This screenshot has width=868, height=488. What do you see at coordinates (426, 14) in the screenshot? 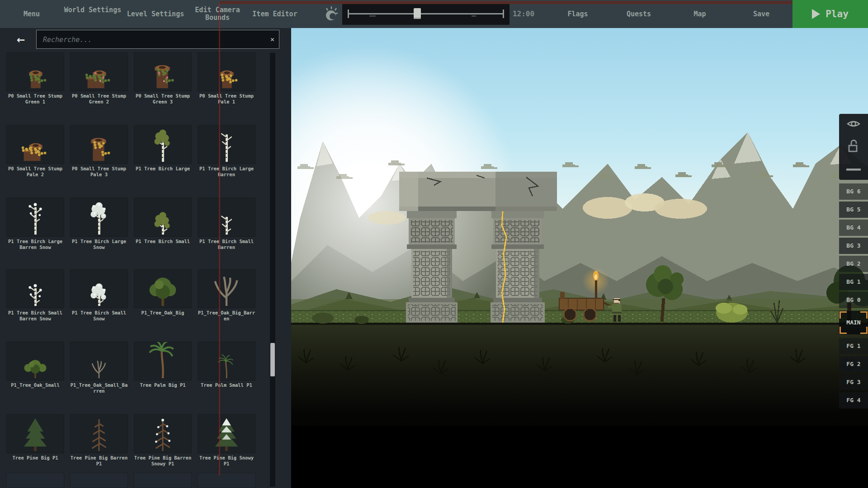
I see `time-of-day-slider` at bounding box center [426, 14].